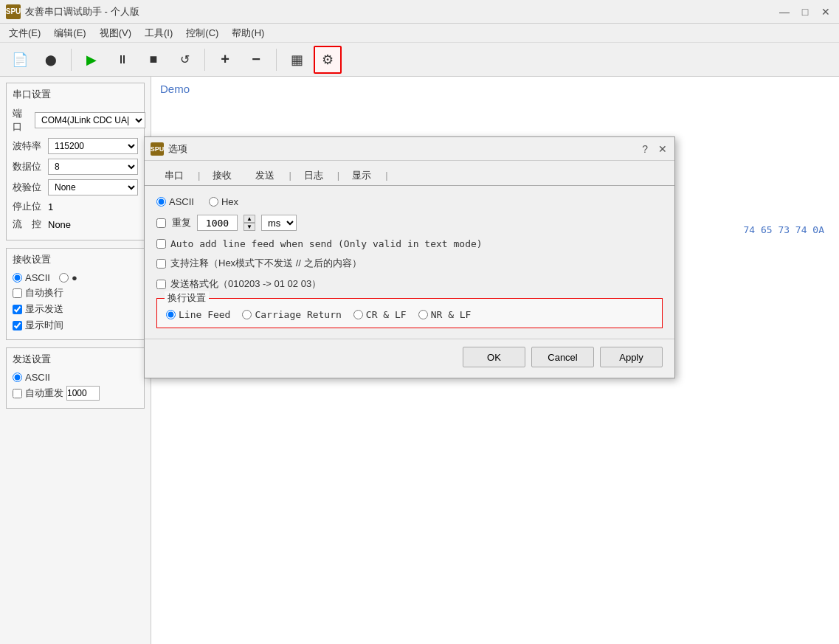 This screenshot has height=644, width=839. Describe the element at coordinates (29, 167) in the screenshot. I see `databits-label: 数据位` at that location.